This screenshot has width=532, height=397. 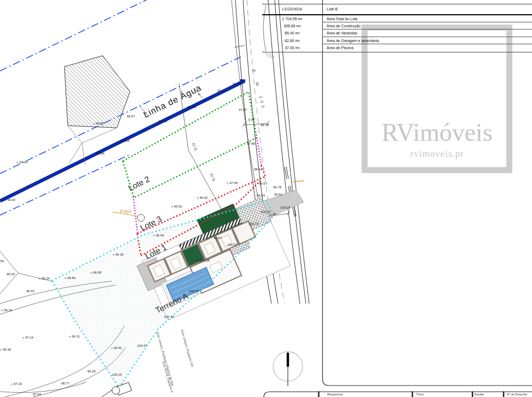 I want to click on dimension-labels: 12.7212.755.956.3566, so click(x=210, y=155).